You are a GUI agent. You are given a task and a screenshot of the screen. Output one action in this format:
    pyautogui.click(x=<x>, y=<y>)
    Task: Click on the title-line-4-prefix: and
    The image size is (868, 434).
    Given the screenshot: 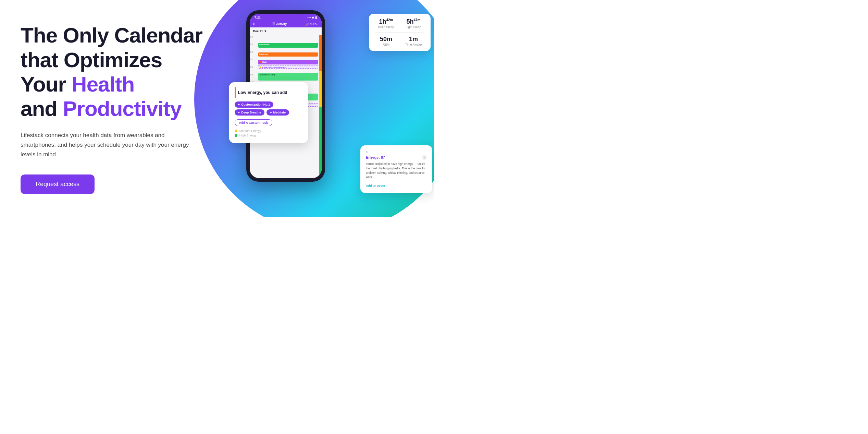 What is the action you would take?
    pyautogui.click(x=42, y=108)
    